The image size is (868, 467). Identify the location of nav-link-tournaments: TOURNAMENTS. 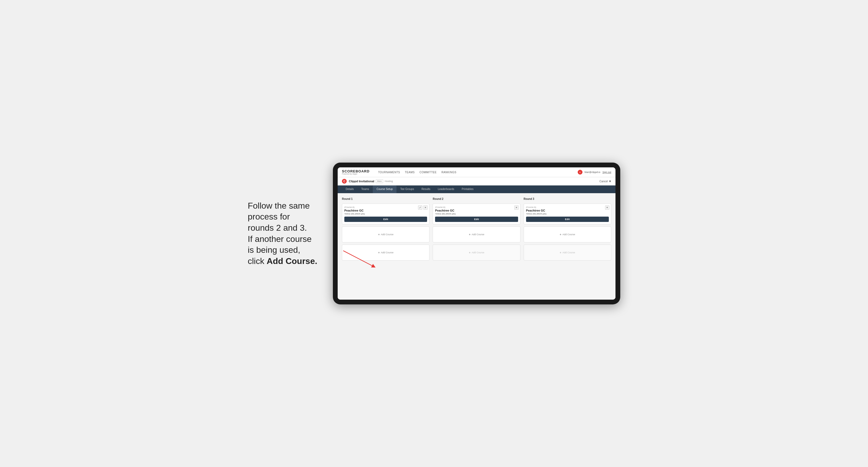
(389, 173).